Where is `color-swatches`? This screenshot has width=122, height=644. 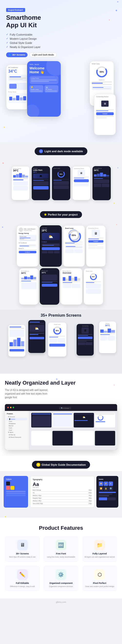
color-swatches is located at coordinates (16, 489).